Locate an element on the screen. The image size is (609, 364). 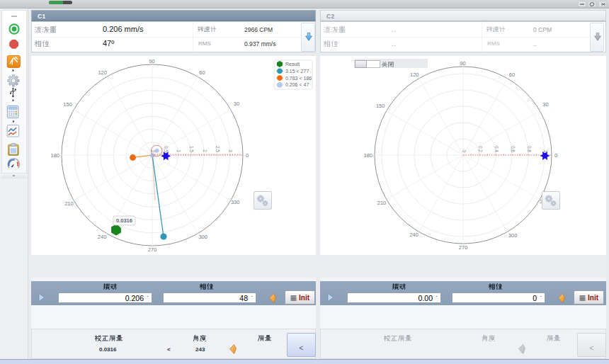
svg-text: Result is located at coordinates (292, 64).